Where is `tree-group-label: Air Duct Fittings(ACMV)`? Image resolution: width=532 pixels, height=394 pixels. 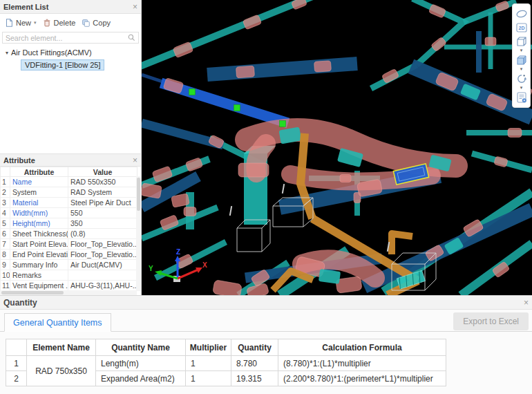 tree-group-label: Air Duct Fittings(ACMV) is located at coordinates (51, 53).